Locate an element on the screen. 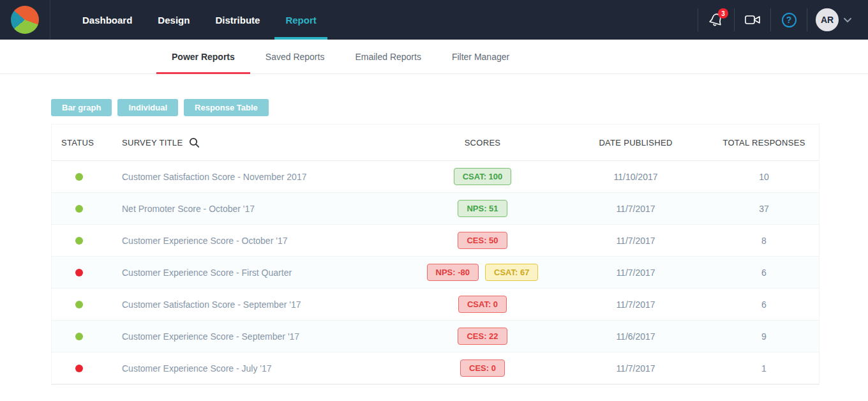 This screenshot has width=868, height=401. scores-cell: CSAT: 100 is located at coordinates (483, 176).